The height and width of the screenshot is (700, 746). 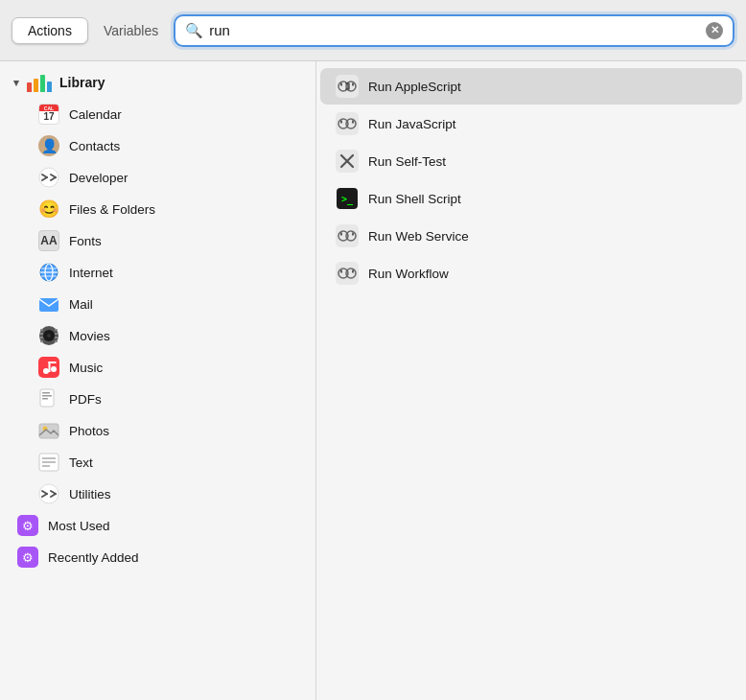 I want to click on result-item-label: Run Workflow, so click(x=408, y=274).